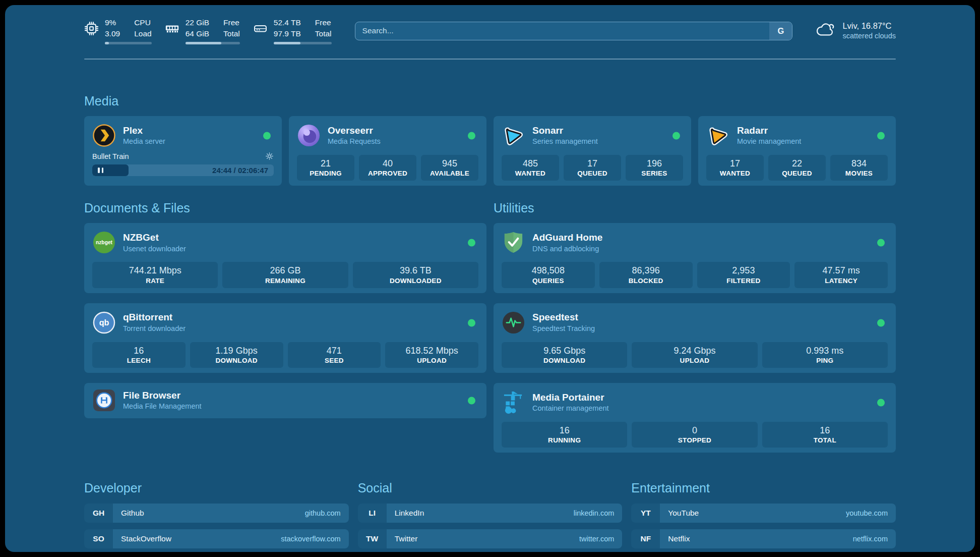  What do you see at coordinates (144, 131) in the screenshot?
I see `app-name: Plex` at bounding box center [144, 131].